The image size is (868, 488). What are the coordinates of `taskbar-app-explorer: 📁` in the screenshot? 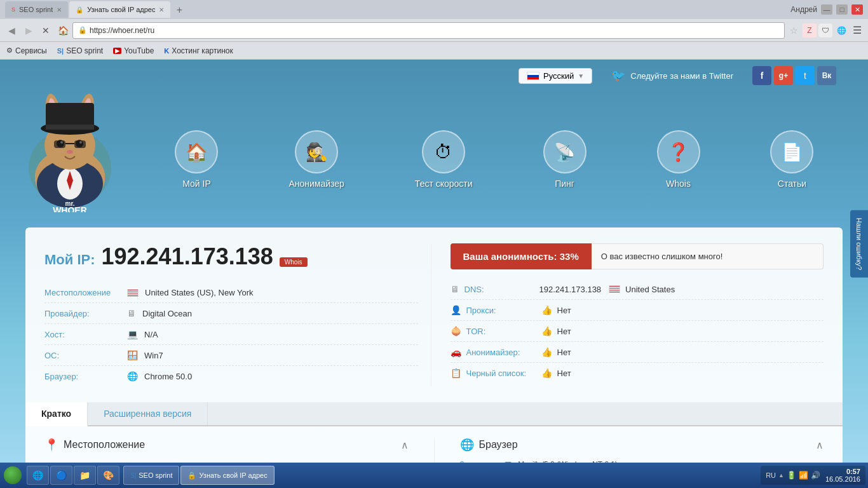 It's located at (85, 475).